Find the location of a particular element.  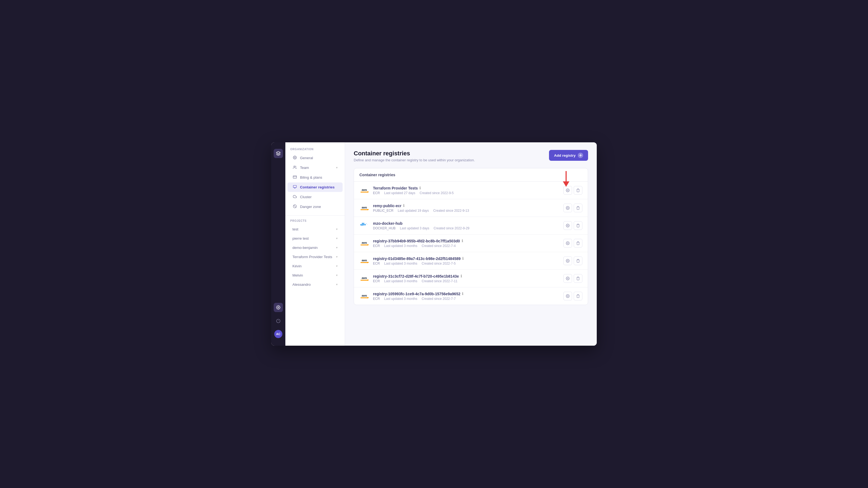

sidebar-item-billing: Biling & plans is located at coordinates (315, 177).